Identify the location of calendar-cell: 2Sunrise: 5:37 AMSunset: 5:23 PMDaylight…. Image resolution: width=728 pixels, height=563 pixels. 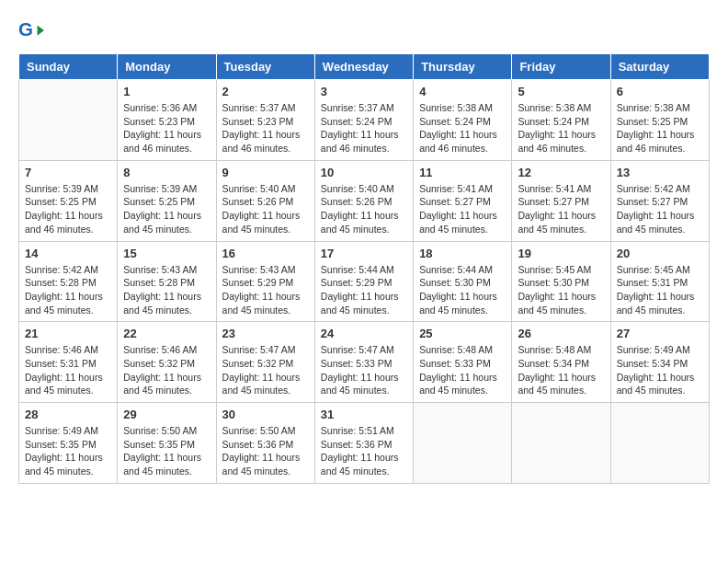
(265, 121).